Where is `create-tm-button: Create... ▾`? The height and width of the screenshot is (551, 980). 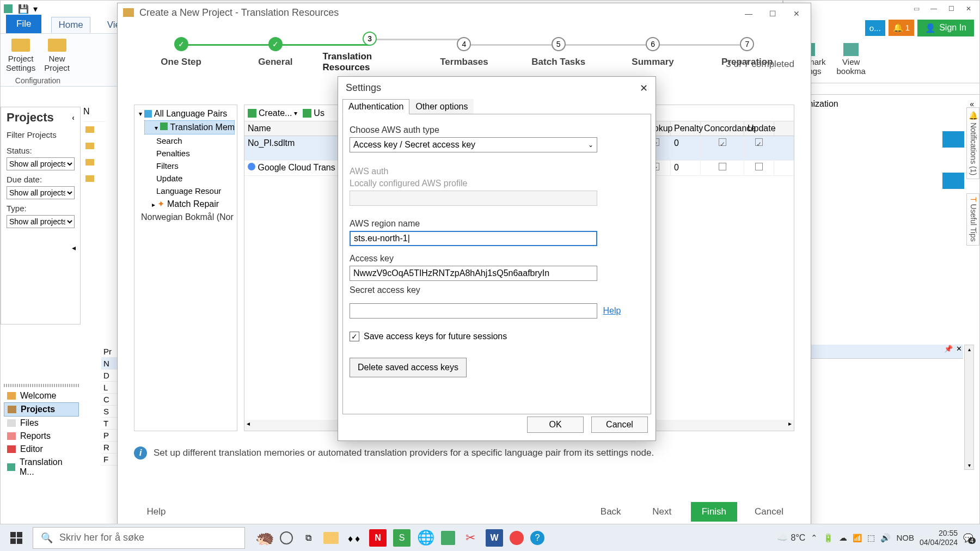 create-tm-button: Create... ▾ is located at coordinates (272, 113).